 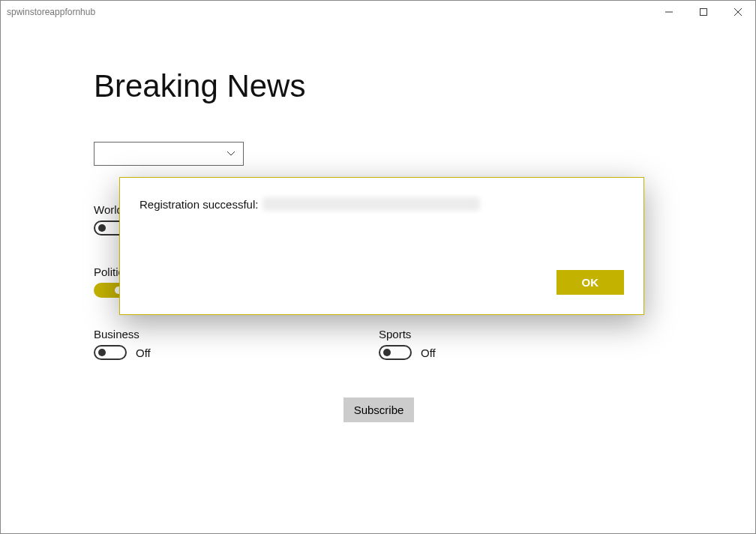 What do you see at coordinates (379, 410) in the screenshot?
I see `subscribe-area: Subscribe` at bounding box center [379, 410].